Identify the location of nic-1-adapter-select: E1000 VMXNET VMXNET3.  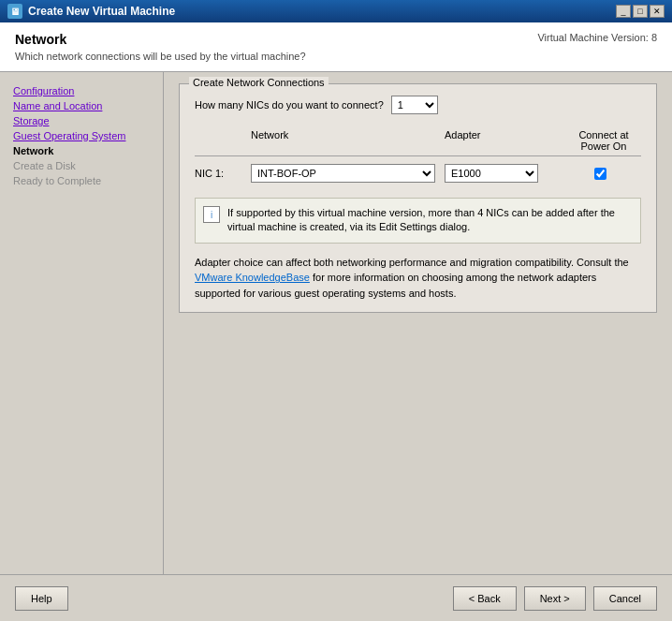
(491, 173).